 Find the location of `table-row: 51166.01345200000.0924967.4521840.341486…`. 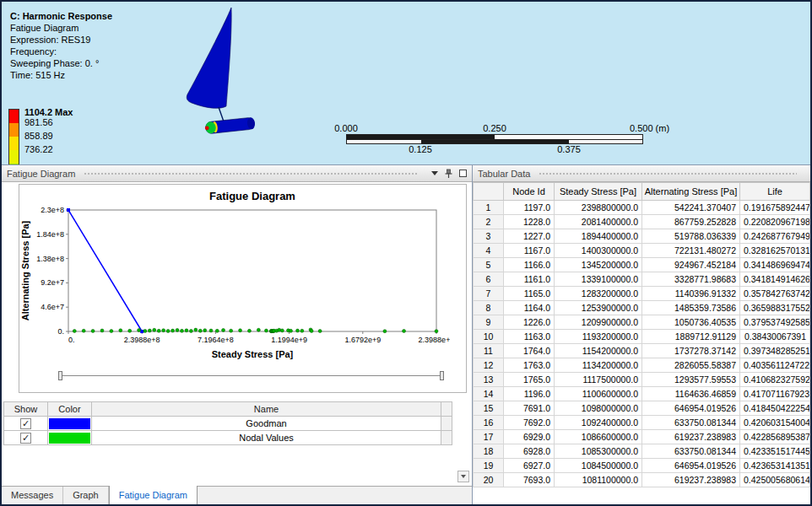

table-row: 51166.01345200000.0924967.4521840.341486… is located at coordinates (641, 265).